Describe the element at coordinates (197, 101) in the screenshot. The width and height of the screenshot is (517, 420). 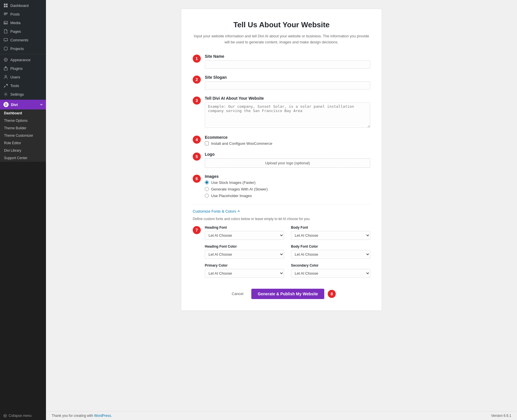
I see `step-3-badge: 3` at that location.